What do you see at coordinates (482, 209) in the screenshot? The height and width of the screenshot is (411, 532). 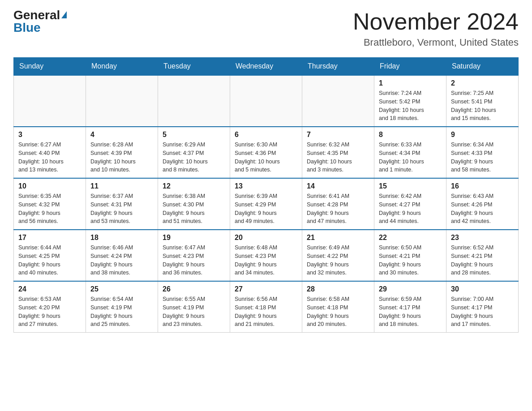 I see `day-info: Sunrise: 6:43 AM Sunset: 4:26 PM Dayligh…` at bounding box center [482, 209].